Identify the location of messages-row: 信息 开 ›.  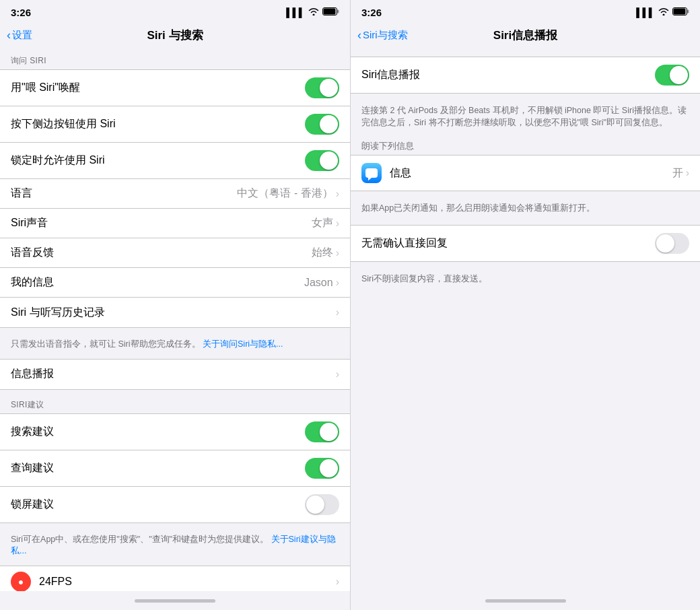
(525, 173).